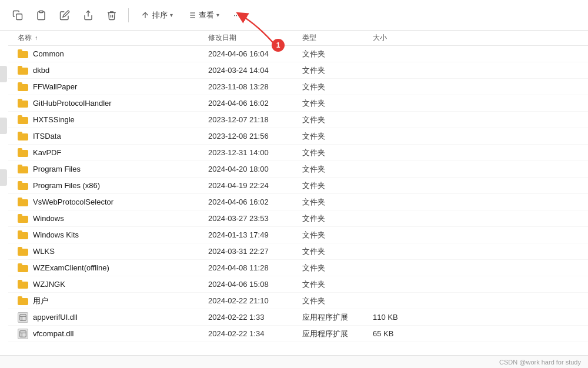 This screenshot has width=588, height=368. Describe the element at coordinates (402, 334) in the screenshot. I see `file-size-cell: 65 KB` at that location.